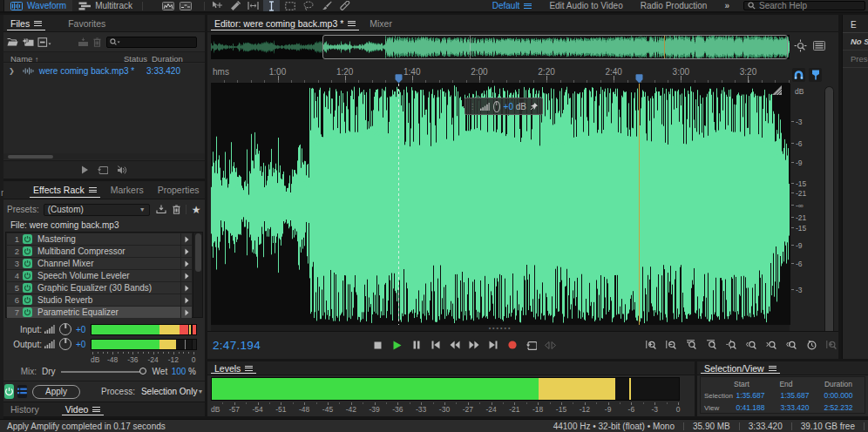 This screenshot has width=868, height=432. What do you see at coordinates (399, 78) in the screenshot?
I see `selection-start-handle` at bounding box center [399, 78].